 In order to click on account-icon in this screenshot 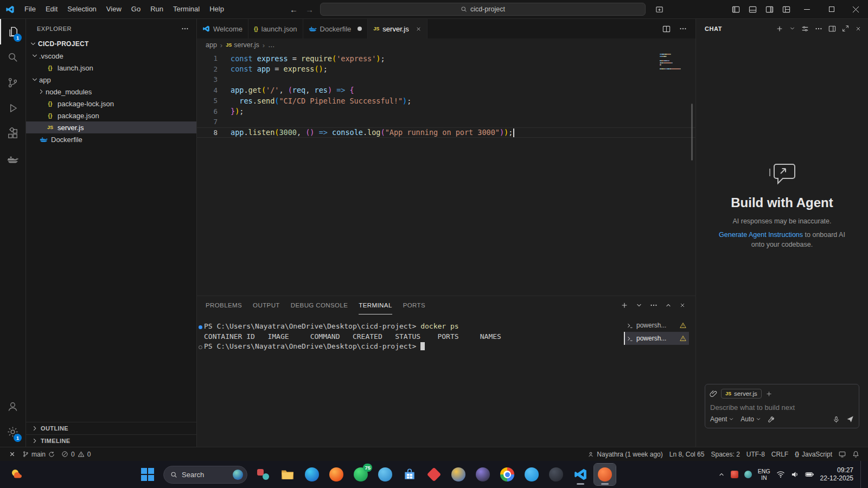, I will do `click(13, 407)`.